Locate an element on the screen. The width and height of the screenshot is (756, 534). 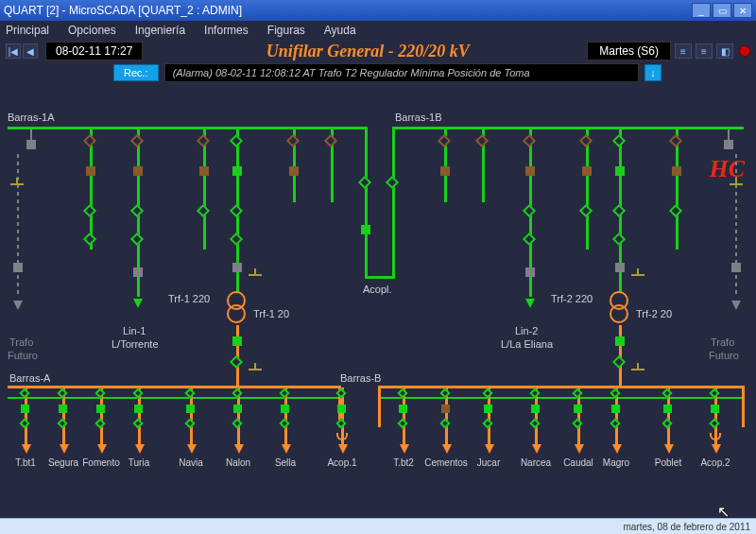
titlebar: QUART [2] - MicroSCADA [QUART_2 : ADMIN]… is located at coordinates (378, 10).